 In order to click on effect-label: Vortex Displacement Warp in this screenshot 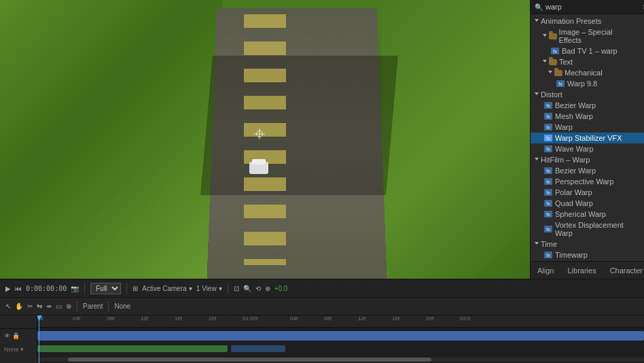, I will do `click(592, 229)`.